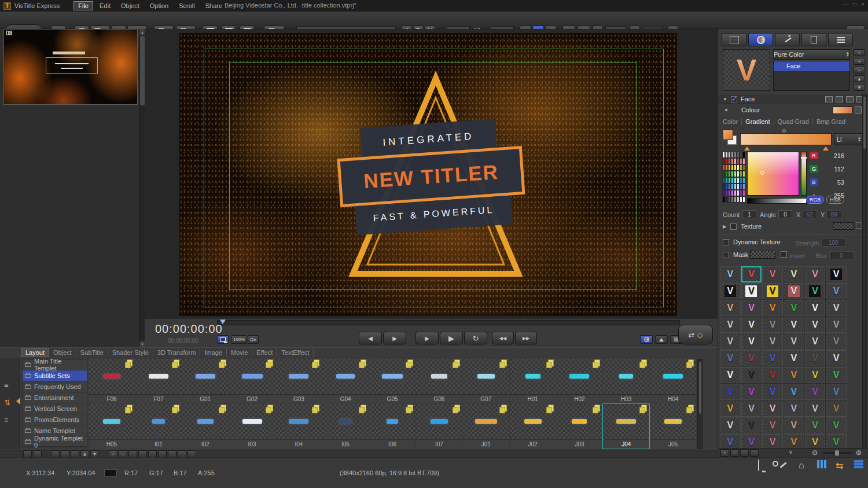 This screenshot has height=488, width=868. What do you see at coordinates (787, 39) in the screenshot?
I see `tab-effects` at bounding box center [787, 39].